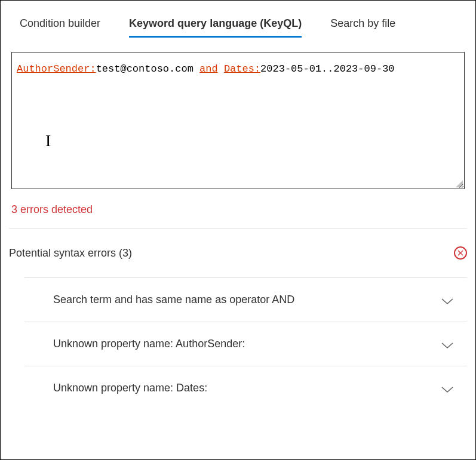 The width and height of the screenshot is (476, 460). What do you see at coordinates (246, 344) in the screenshot?
I see `error-item: Unknown property name: AuthorSender:` at bounding box center [246, 344].